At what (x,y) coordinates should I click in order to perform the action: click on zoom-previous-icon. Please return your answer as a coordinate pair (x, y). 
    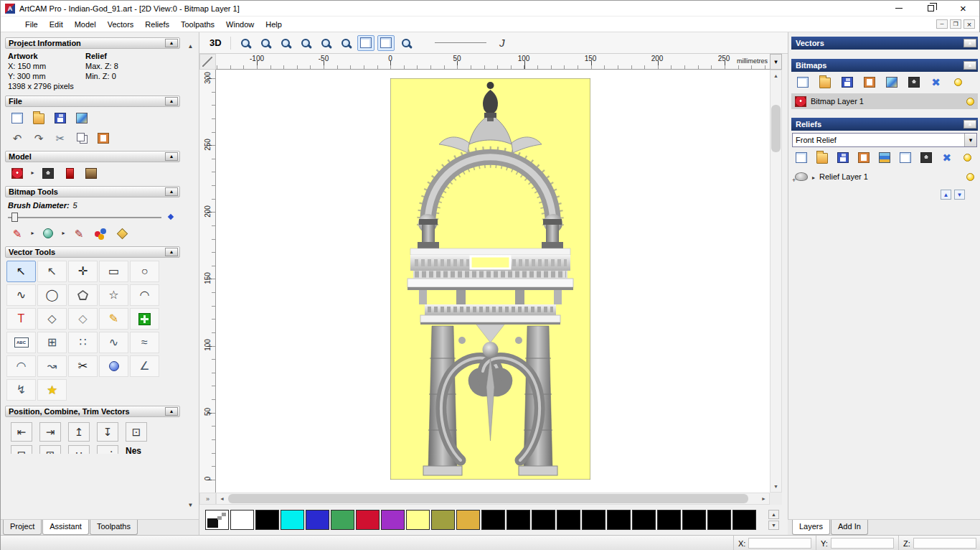
    Looking at the image, I should click on (346, 43).